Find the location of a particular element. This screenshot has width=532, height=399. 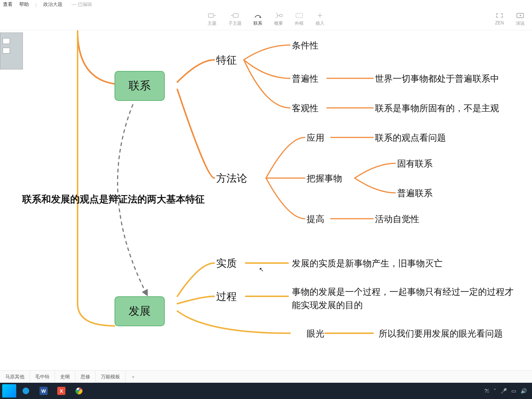

sheet-tabs: 马原其他 毛中特 史纲 思修 万能模板 ＋ is located at coordinates (266, 376).